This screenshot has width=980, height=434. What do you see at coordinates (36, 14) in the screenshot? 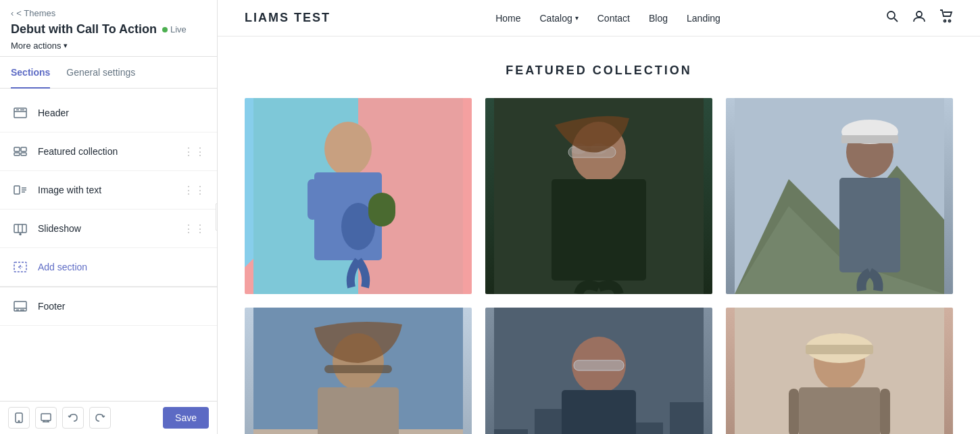
I see `back-link-label: < Themes` at bounding box center [36, 14].